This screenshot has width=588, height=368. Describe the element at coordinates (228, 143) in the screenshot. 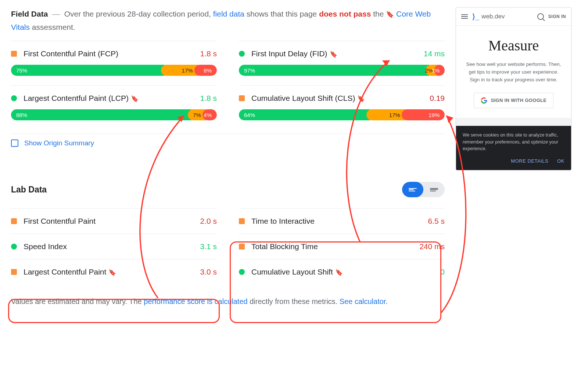

I see `show-origin-summary: Show Origin Summary` at that location.